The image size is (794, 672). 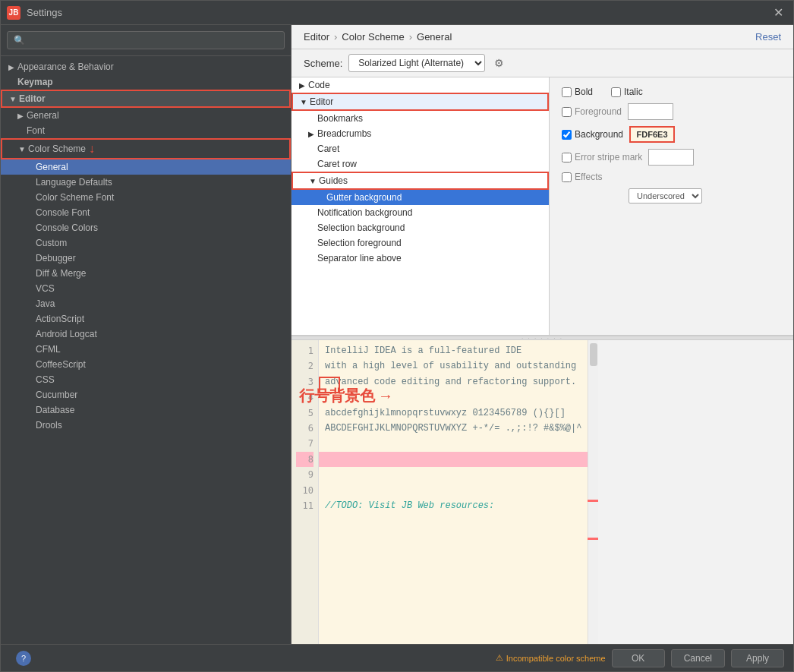 What do you see at coordinates (146, 243) in the screenshot?
I see `sidebar-item-custom: Custom` at bounding box center [146, 243].